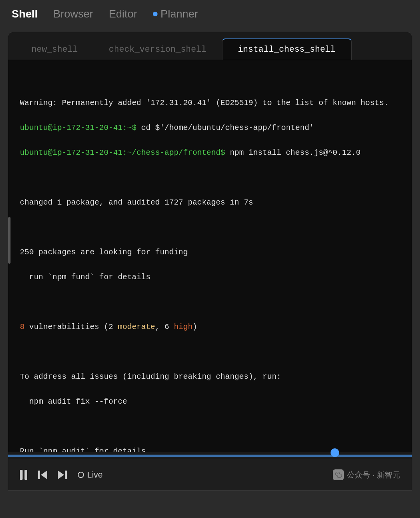 This screenshot has height=518, width=420. What do you see at coordinates (287, 49) in the screenshot?
I see `tab-install-chess-shell: install_chess_shell` at bounding box center [287, 49].